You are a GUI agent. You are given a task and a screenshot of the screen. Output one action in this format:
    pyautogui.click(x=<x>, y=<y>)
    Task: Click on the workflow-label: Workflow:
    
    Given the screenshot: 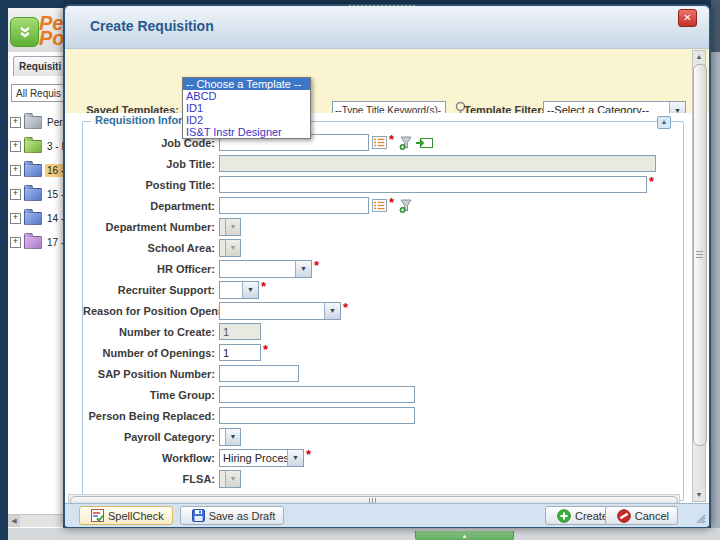 What is the action you would take?
    pyautogui.click(x=149, y=458)
    